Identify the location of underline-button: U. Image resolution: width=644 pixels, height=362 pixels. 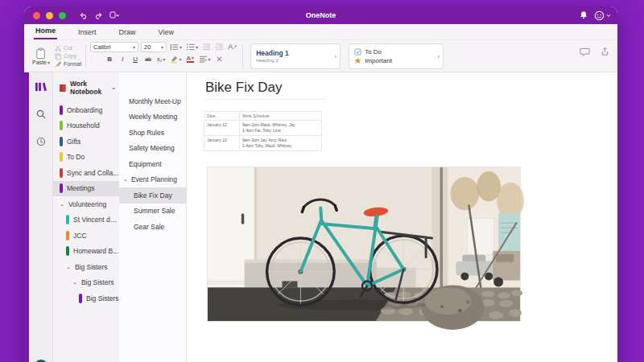
(135, 60).